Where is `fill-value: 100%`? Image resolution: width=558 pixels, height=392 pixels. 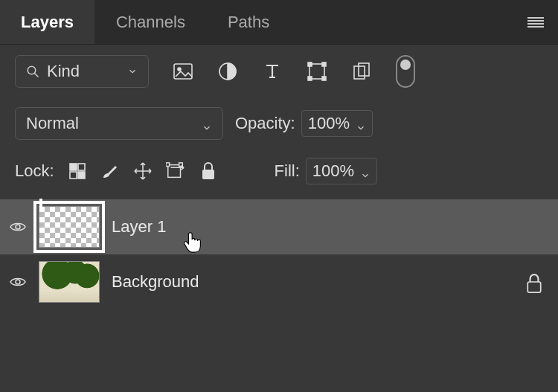 fill-value: 100% is located at coordinates (333, 171).